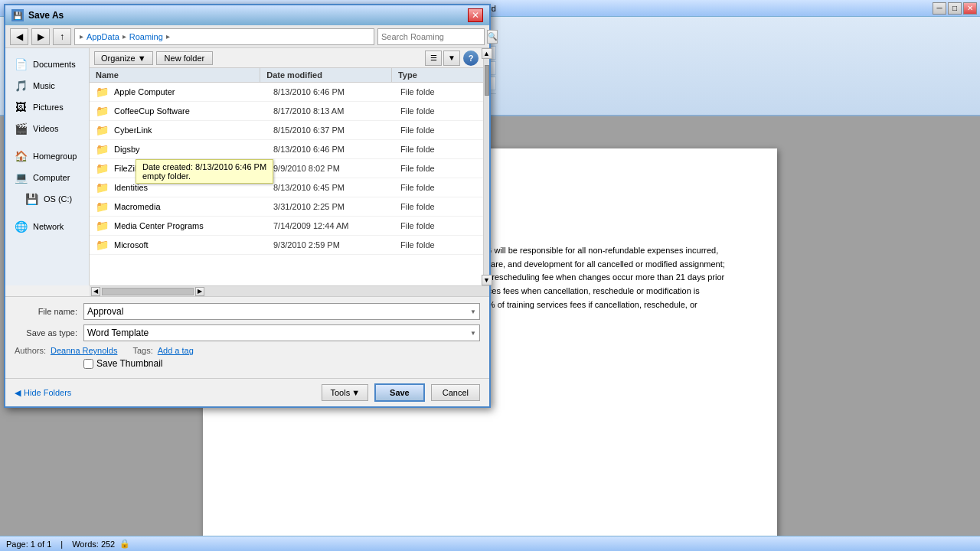  What do you see at coordinates (58, 199) in the screenshot?
I see `nav-osdrive-label: OS (C:)` at bounding box center [58, 199].